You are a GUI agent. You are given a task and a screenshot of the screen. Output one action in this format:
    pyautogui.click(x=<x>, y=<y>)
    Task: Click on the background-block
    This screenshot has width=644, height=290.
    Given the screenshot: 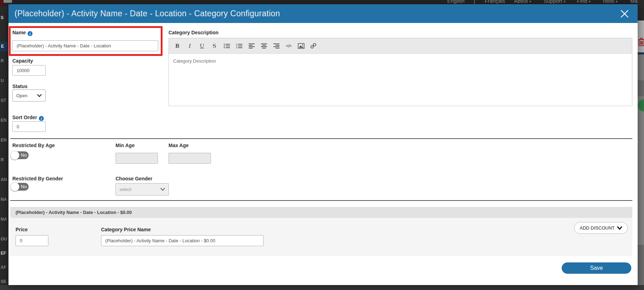 What is the action you would take?
    pyautogui.click(x=8, y=1)
    